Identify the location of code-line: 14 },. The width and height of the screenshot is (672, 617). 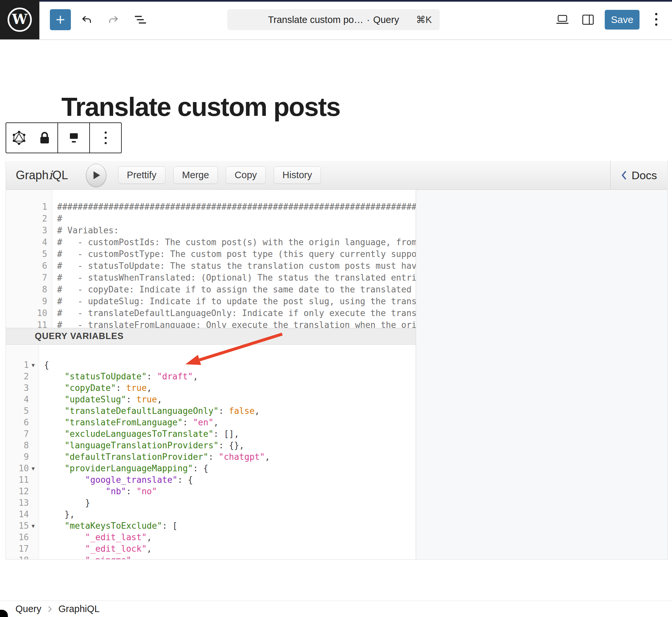
(211, 515).